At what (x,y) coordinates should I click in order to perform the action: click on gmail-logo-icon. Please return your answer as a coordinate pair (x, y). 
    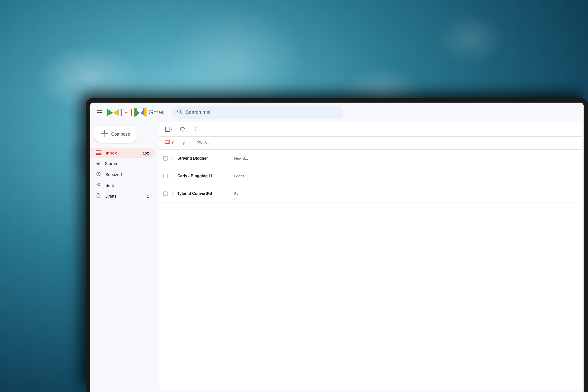
    Looking at the image, I should click on (127, 112).